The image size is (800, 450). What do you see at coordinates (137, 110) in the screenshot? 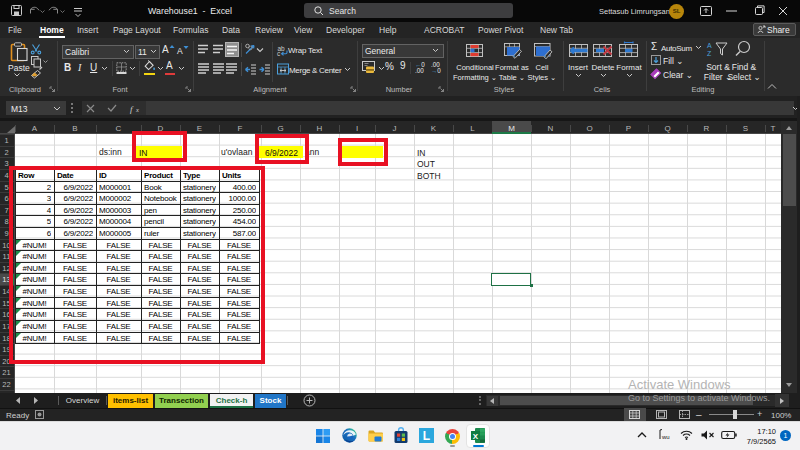
I see `svg-text: x` at bounding box center [137, 110].